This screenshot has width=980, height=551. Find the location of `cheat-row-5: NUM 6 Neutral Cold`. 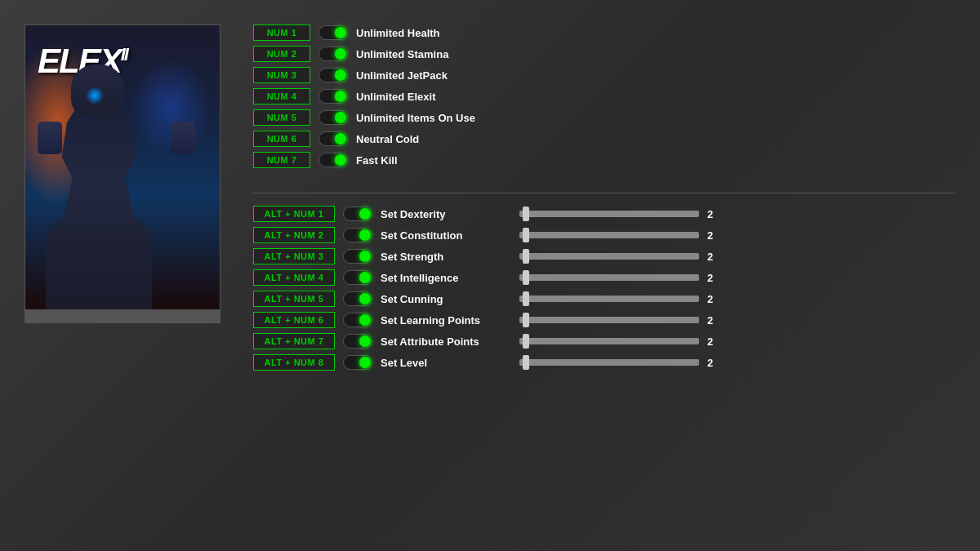

cheat-row-5: NUM 6 Neutral Cold is located at coordinates (604, 139).